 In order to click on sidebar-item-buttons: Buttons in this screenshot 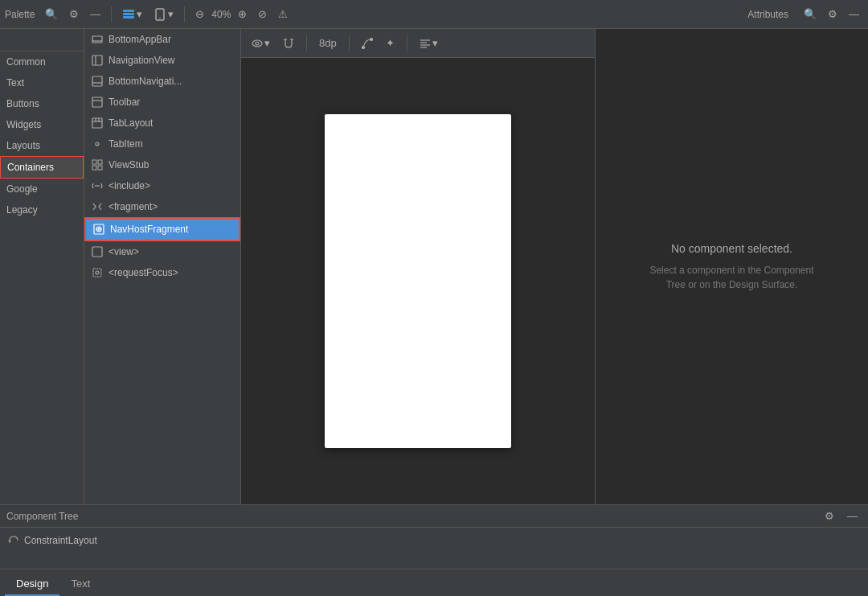, I will do `click(42, 104)`.